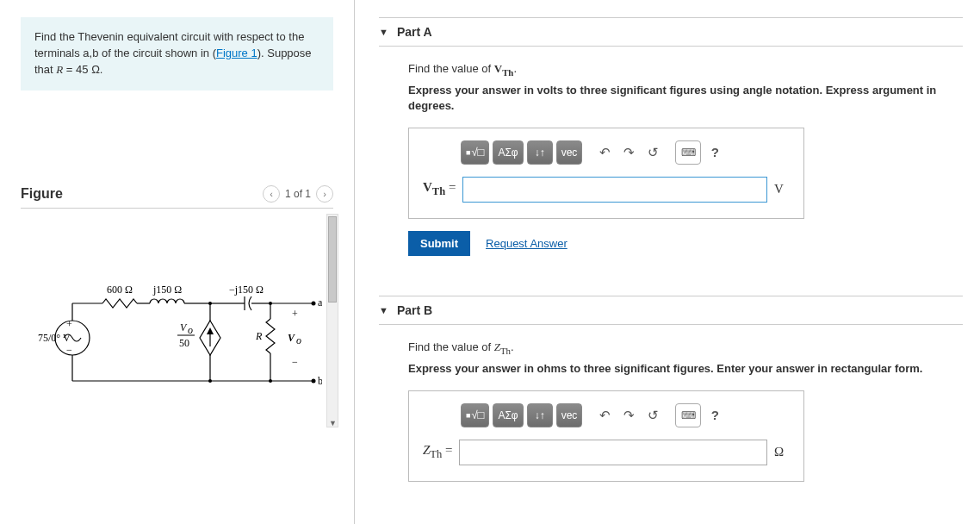 The height and width of the screenshot is (524, 980). Describe the element at coordinates (41, 194) in the screenshot. I see `figure-title: Figure` at that location.